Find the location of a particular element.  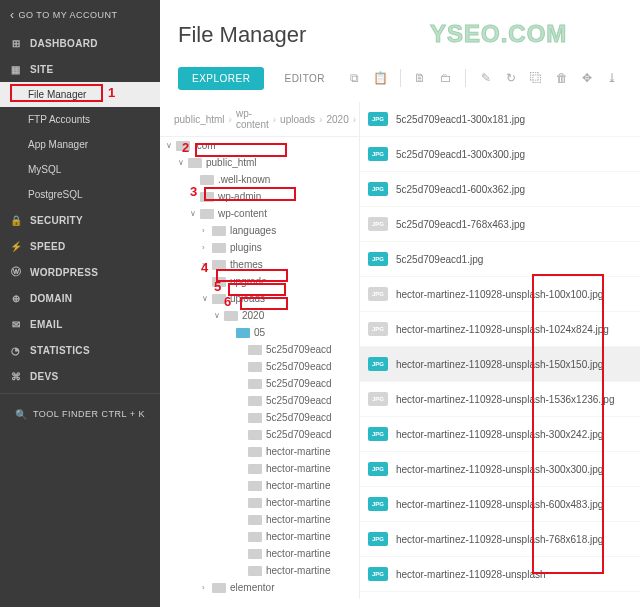

chevron-icon: ∨ is located at coordinates (183, 162).